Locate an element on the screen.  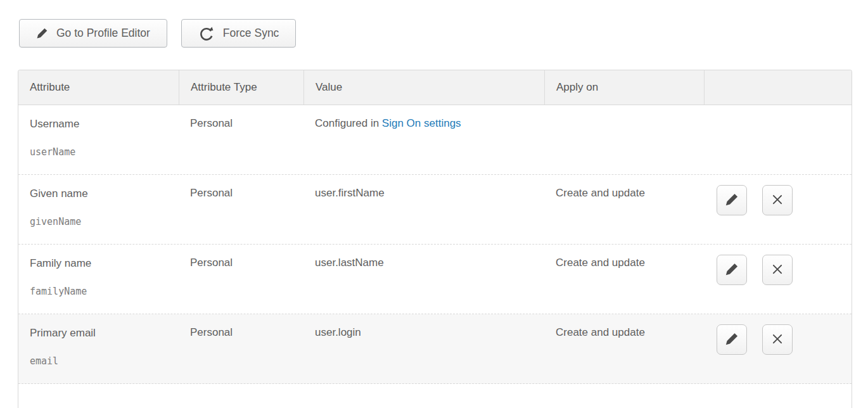
header-value: Value is located at coordinates (424, 87).